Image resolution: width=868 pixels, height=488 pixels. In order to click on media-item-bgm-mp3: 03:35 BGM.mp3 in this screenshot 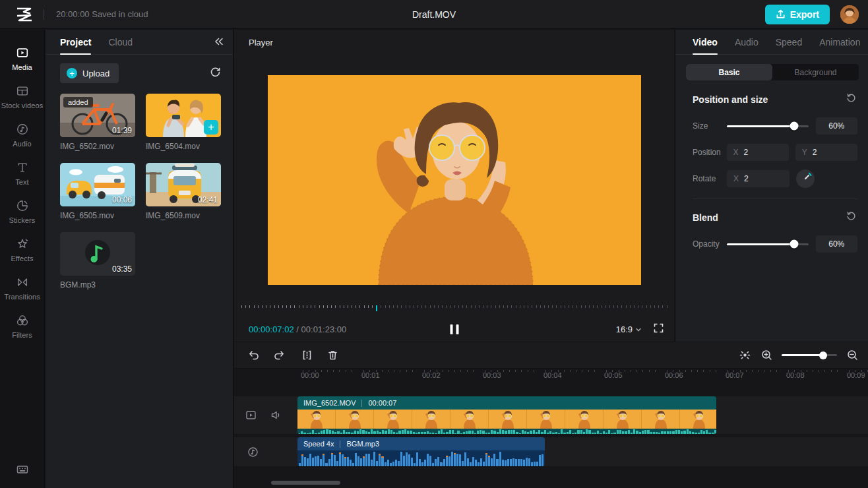, I will do `click(98, 261)`.